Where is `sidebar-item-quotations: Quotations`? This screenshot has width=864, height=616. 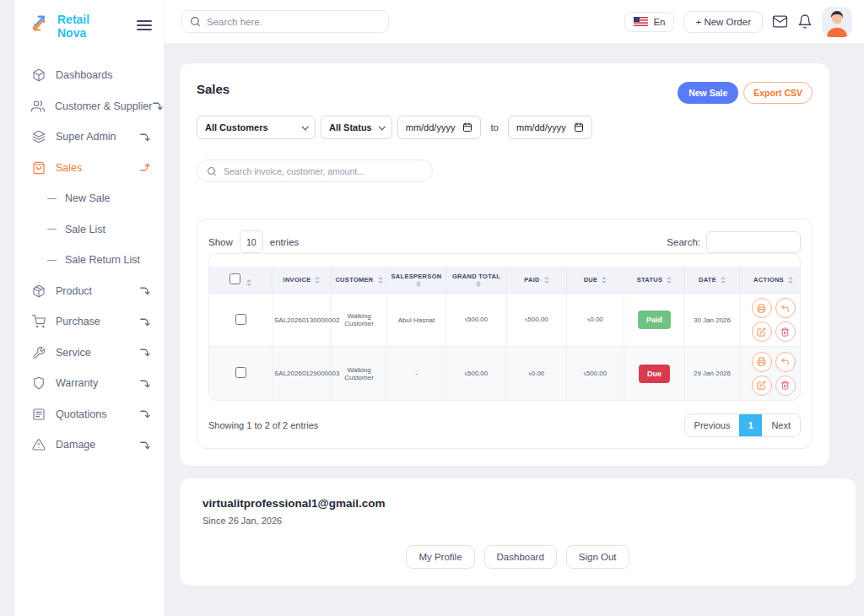
sidebar-item-quotations: Quotations is located at coordinates (89, 415).